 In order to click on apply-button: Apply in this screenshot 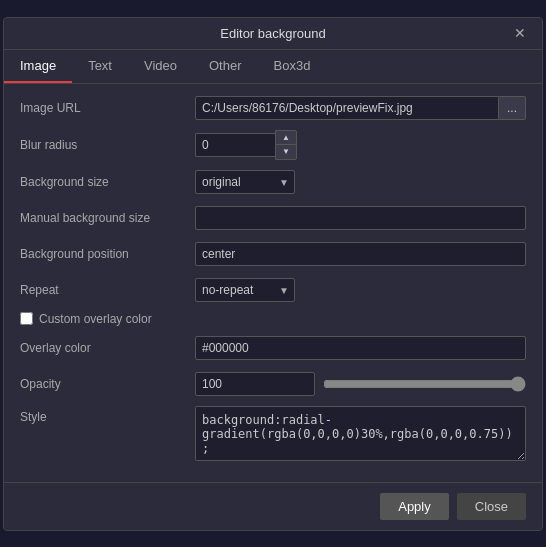, I will do `click(414, 506)`.